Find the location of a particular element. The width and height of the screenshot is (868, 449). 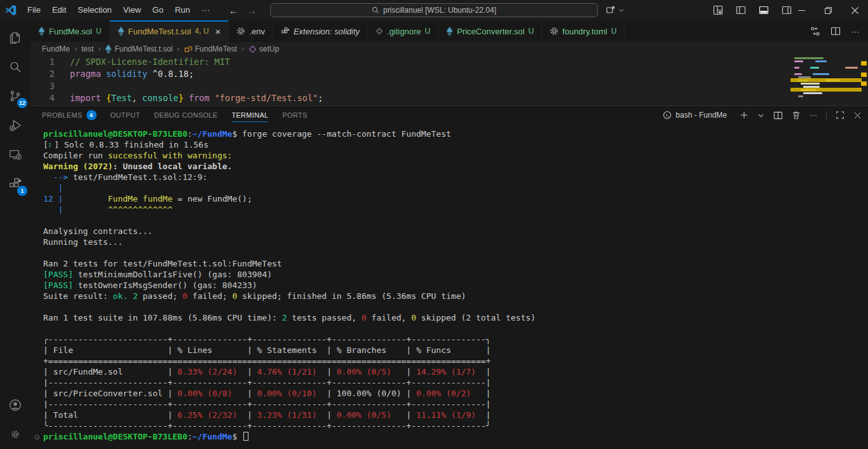

code-editor: 1// SPDX-License-Identifier: MIT2pragma … is located at coordinates (449, 81).